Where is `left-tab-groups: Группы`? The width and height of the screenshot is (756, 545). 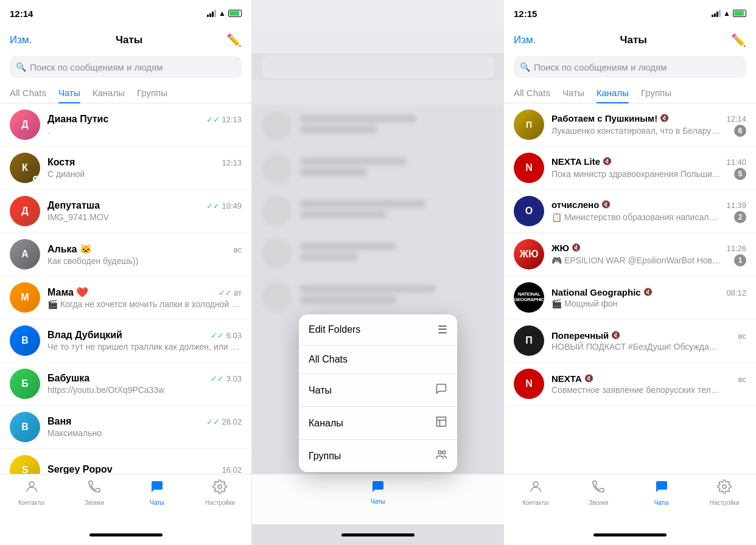
left-tab-groups: Группы is located at coordinates (152, 92).